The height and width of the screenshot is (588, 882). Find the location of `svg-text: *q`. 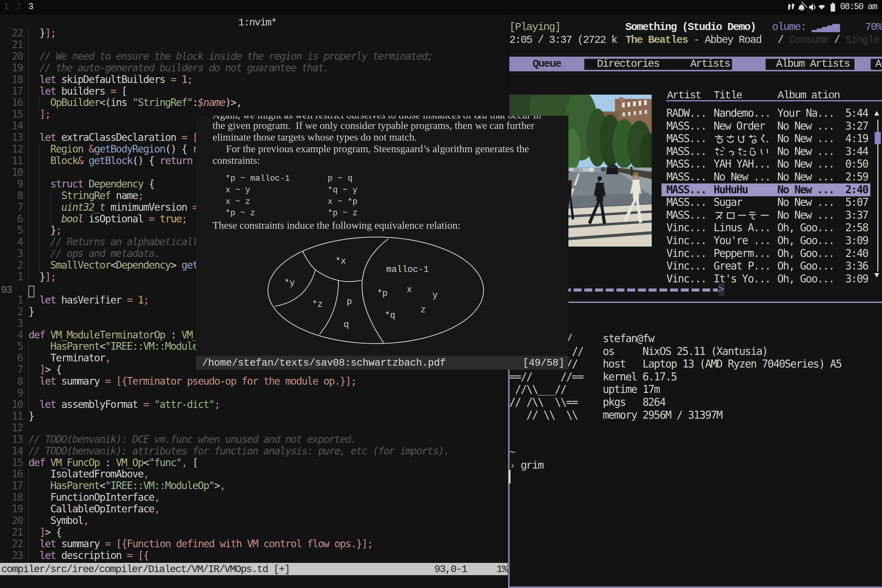

svg-text: *q is located at coordinates (390, 316).